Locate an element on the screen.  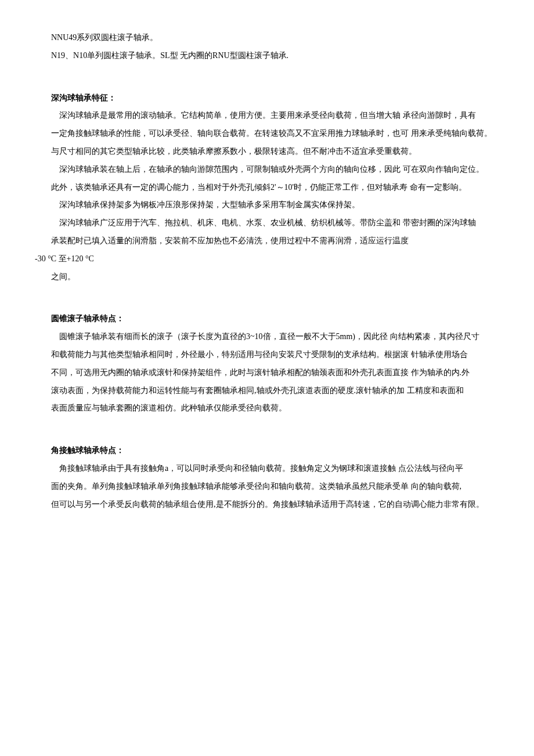
section2-p2: 和载荷能力与其他类型轴承相同时，外径最小，特别适用与径向安装尺寸受限制的支承结构… is located at coordinates (267, 355).